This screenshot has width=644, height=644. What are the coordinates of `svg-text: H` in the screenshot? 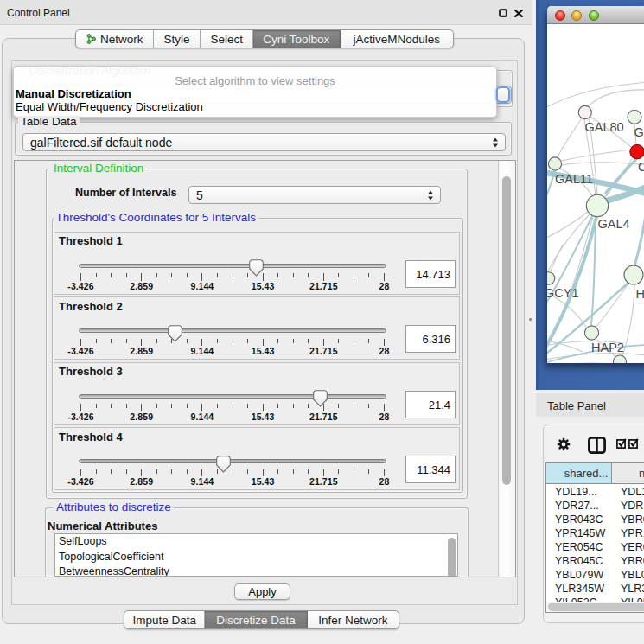 It's located at (640, 294).